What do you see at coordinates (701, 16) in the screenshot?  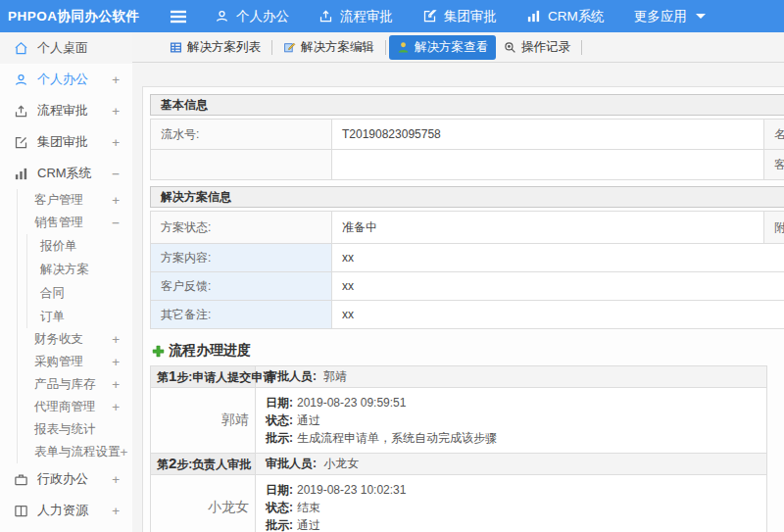 I see `caret-down-icon` at bounding box center [701, 16].